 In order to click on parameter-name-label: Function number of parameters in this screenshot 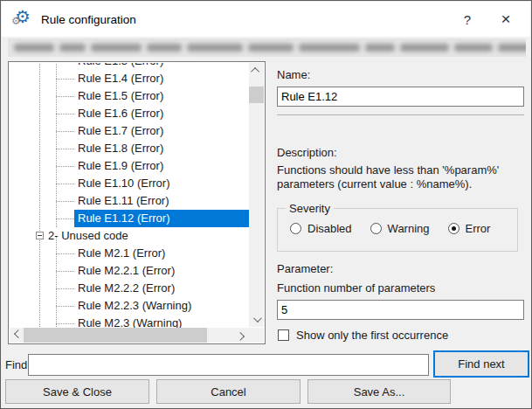, I will do `click(356, 288)`.